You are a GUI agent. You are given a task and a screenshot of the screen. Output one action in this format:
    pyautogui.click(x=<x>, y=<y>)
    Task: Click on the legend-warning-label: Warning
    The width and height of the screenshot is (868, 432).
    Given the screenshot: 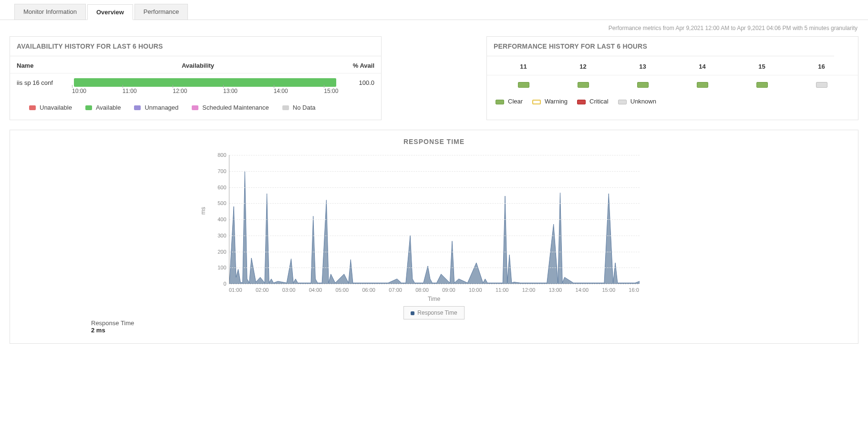 What is the action you would take?
    pyautogui.click(x=556, y=101)
    